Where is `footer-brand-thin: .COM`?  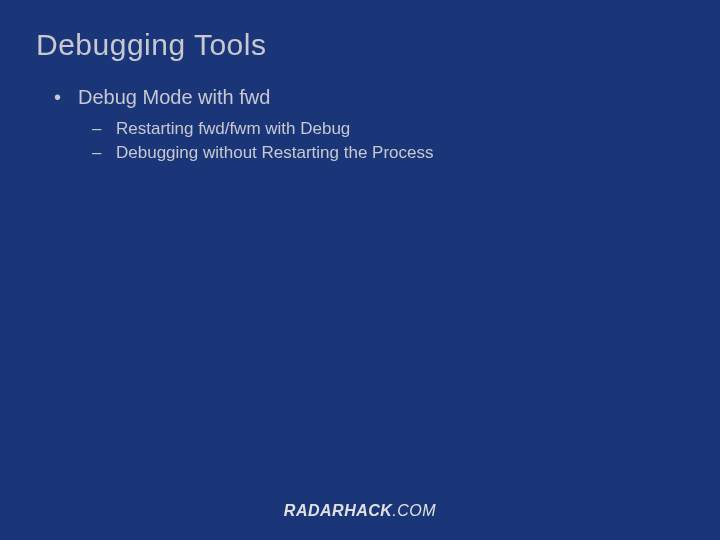 footer-brand-thin: .COM is located at coordinates (414, 510).